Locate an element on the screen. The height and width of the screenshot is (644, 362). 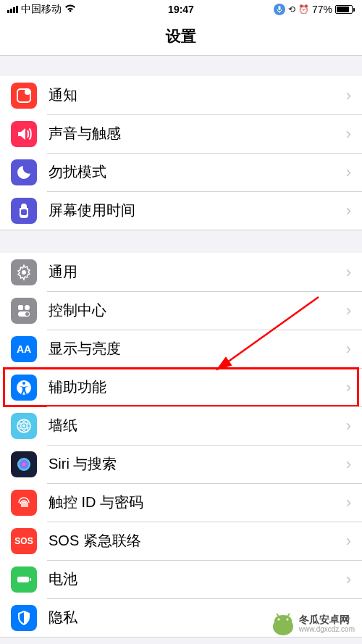
touchid-icon is located at coordinates (24, 503).